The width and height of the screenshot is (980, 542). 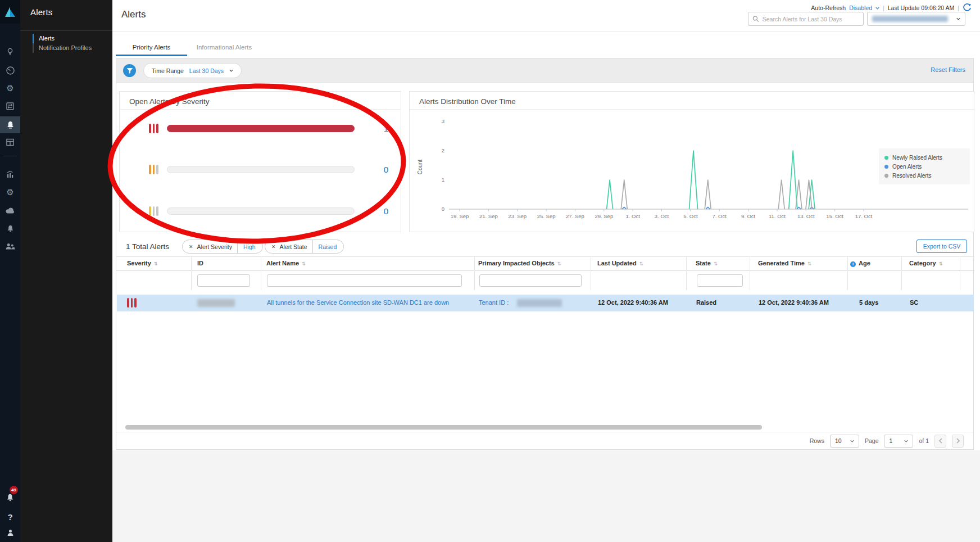 I want to click on lightbulb-icon, so click(x=10, y=52).